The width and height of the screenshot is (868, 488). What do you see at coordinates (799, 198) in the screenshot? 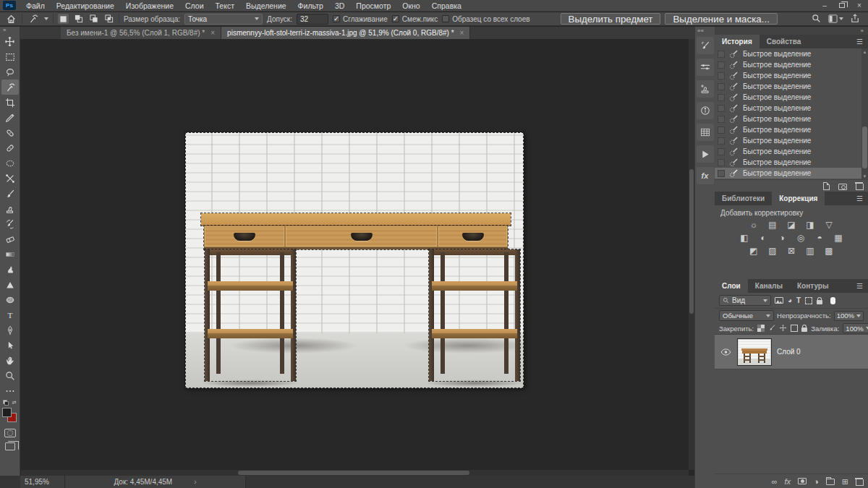
I see `tab-adjustments: Коррекция` at bounding box center [799, 198].